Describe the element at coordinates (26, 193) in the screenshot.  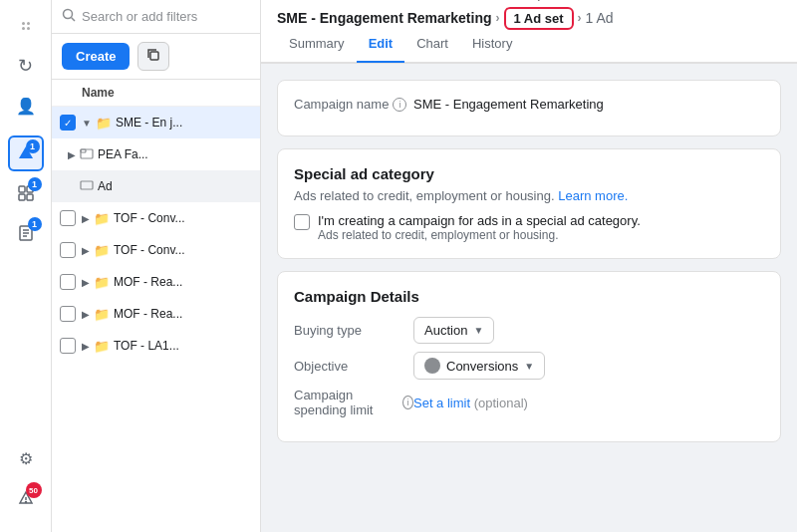
I see `grid-icon: 1` at that location.